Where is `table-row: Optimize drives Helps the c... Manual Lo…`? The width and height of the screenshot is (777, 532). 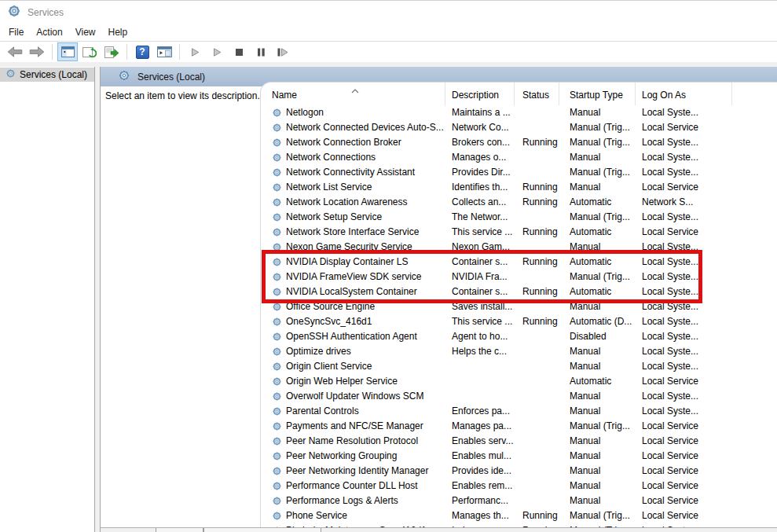 table-row: Optimize drives Helps the c... Manual Lo… is located at coordinates (519, 352).